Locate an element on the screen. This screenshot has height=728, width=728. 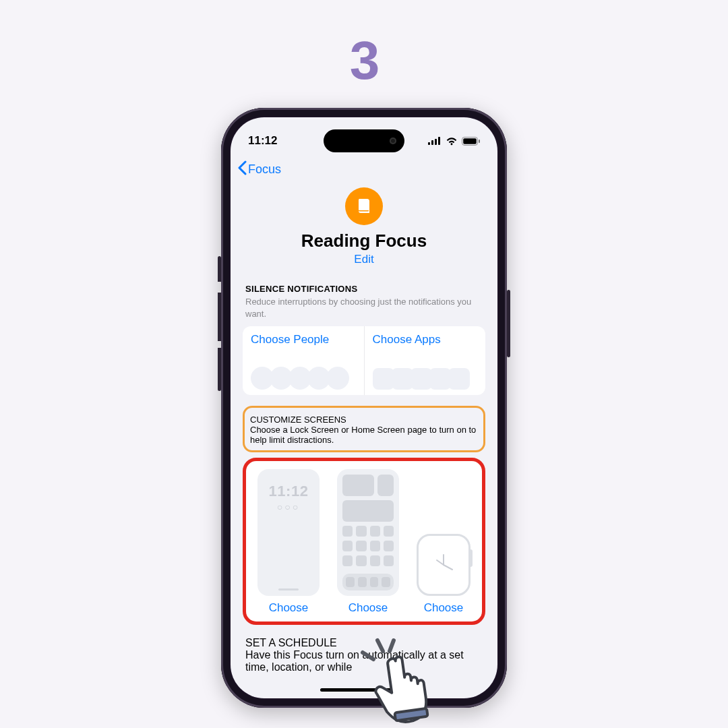
choose-people-label: Choose People is located at coordinates (303, 340).